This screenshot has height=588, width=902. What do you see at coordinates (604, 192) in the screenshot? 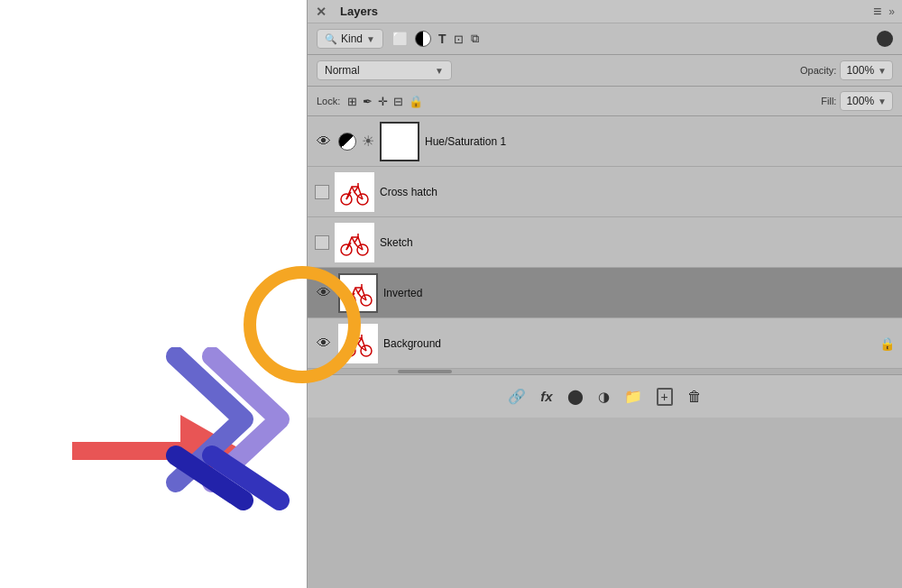
I see `layer-item: Cross hatch` at bounding box center [604, 192].